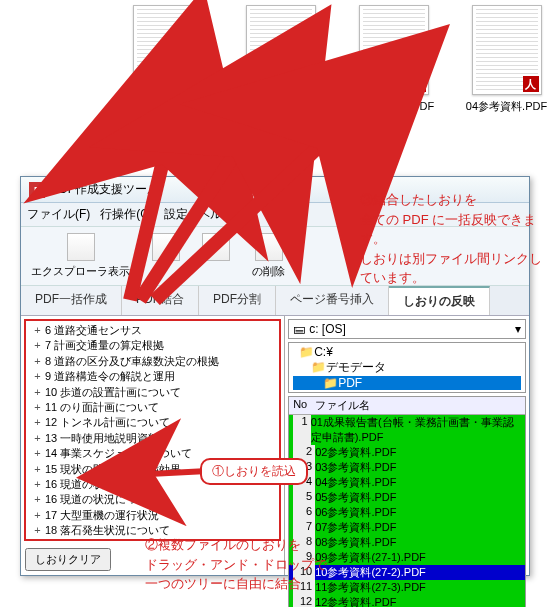 The image size is (551, 607). What do you see at coordinates (407, 329) in the screenshot?
I see `drive-selector: 🖴 c: [OS] ▾` at bounding box center [407, 329].